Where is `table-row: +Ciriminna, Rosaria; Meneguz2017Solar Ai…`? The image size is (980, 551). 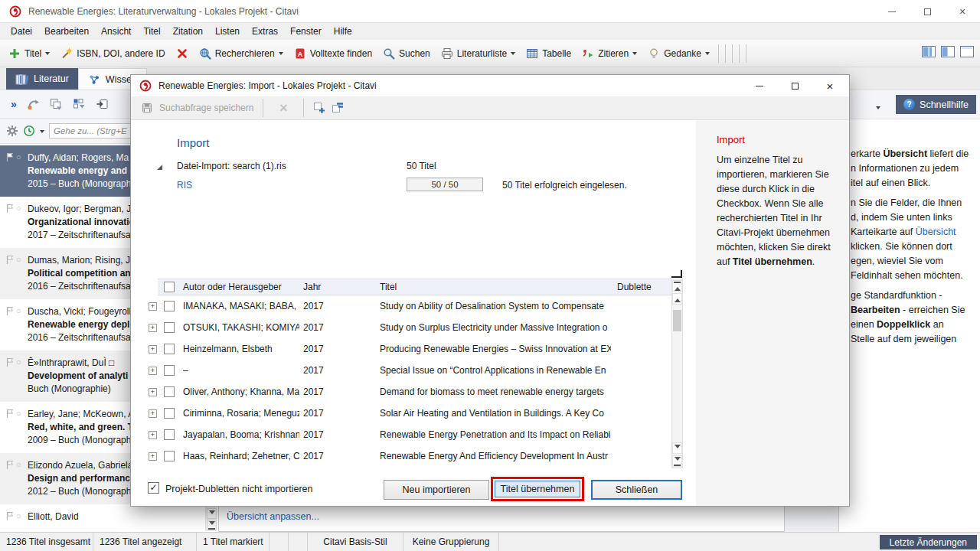 table-row: +Ciriminna, Rosaria; Meneguz2017Solar Ai… is located at coordinates (409, 413).